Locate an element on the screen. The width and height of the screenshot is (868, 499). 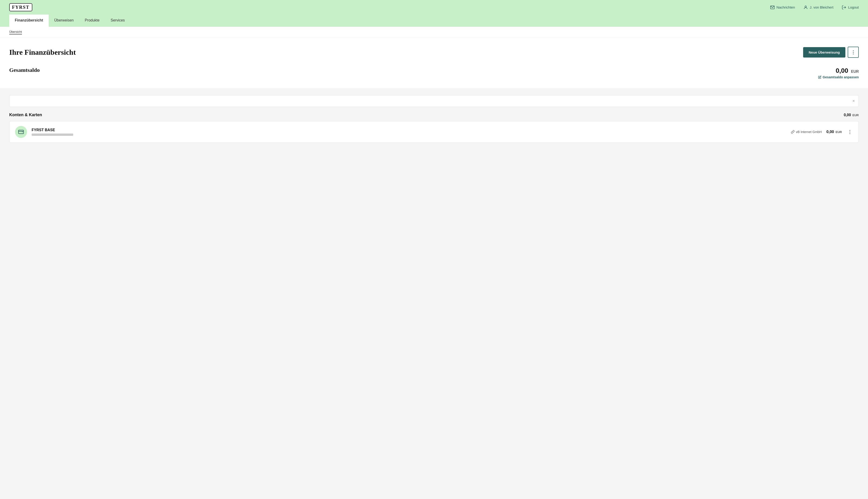
account-number-masked is located at coordinates (52, 135).